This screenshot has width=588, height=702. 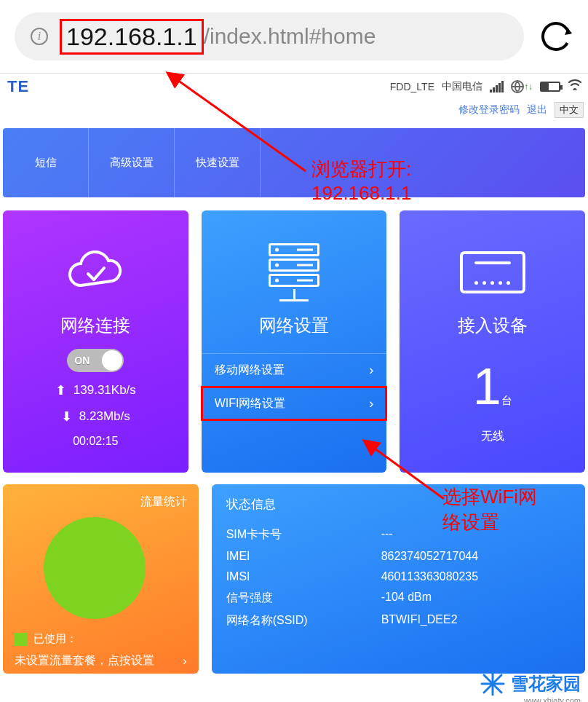 I want to click on connection-duration: 00:02:15, so click(x=95, y=441).